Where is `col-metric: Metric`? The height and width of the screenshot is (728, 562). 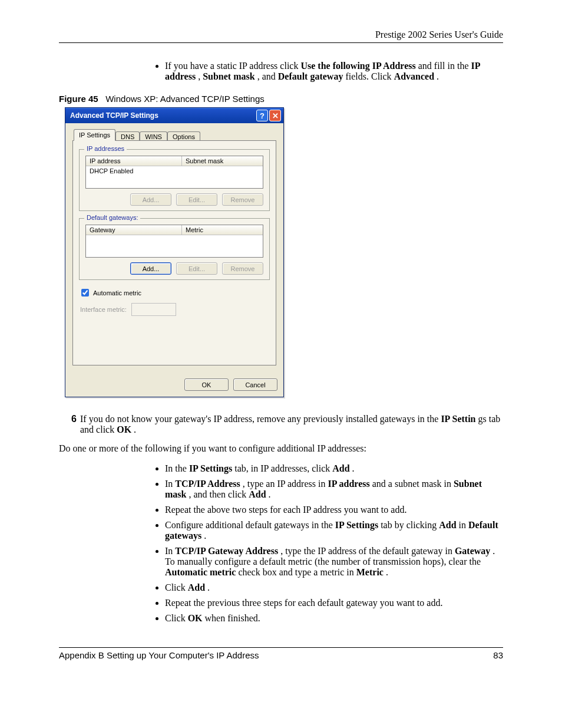 col-metric: Metric is located at coordinates (223, 230).